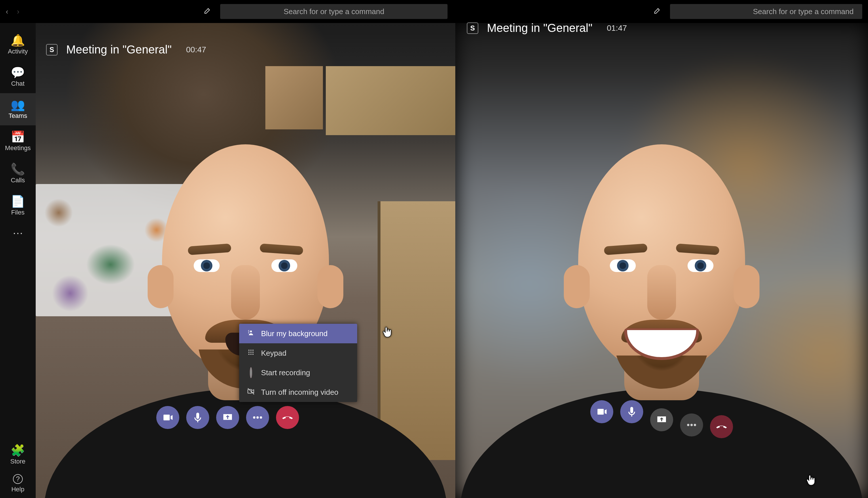 The height and width of the screenshot is (498, 868). Describe the element at coordinates (18, 233) in the screenshot. I see `rail-more: ⋯` at that location.